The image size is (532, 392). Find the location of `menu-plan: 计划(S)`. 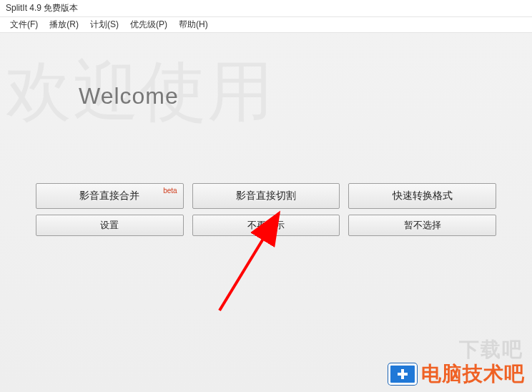

menu-plan: 计划(S) is located at coordinates (104, 24).